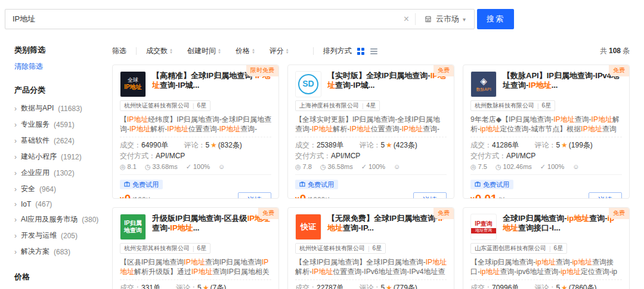 The image size is (644, 289). Describe the element at coordinates (119, 51) in the screenshot. I see `filter-button: 筛选` at that location.